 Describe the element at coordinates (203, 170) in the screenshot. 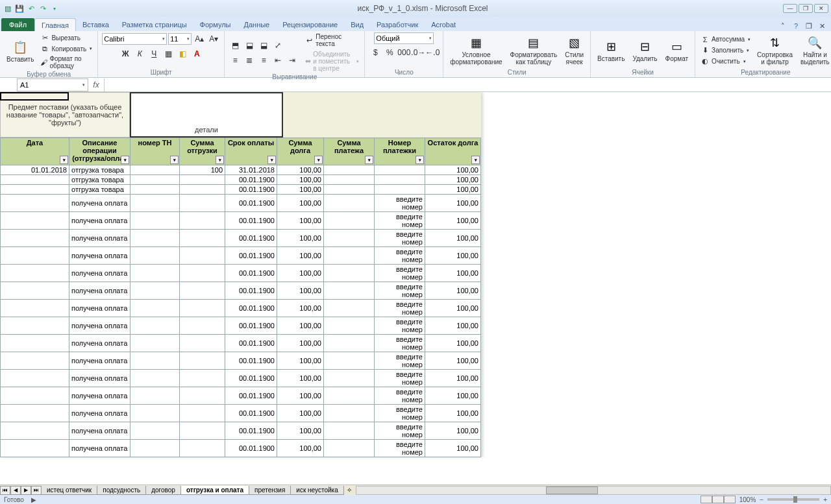

I see `cell: 100` at that location.